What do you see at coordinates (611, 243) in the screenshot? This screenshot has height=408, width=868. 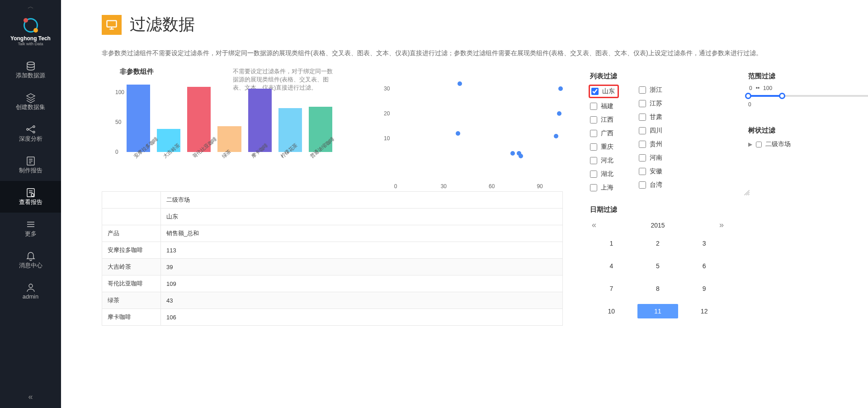 I see `month-cell: 1` at bounding box center [611, 243].